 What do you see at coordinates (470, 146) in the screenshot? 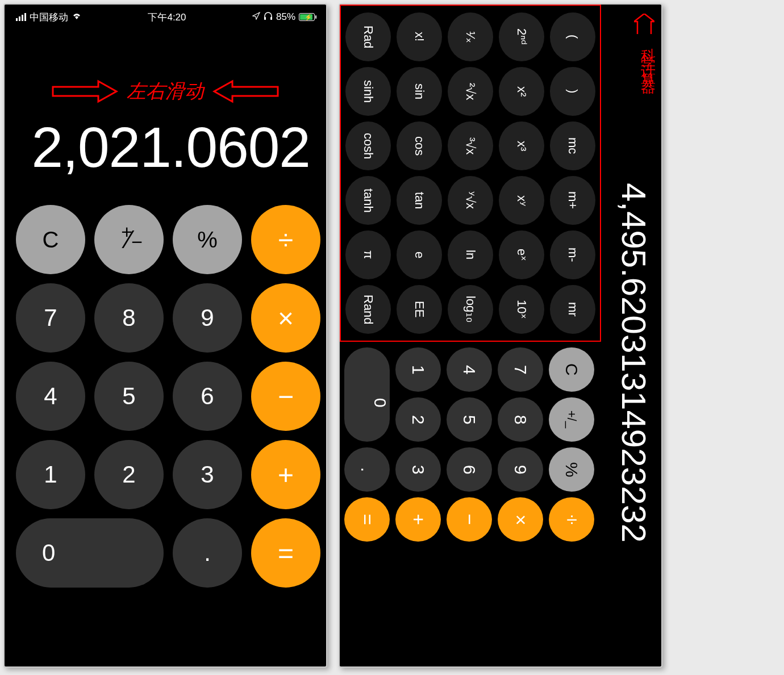
I see `cbrt-button: ³√x` at bounding box center [470, 146].